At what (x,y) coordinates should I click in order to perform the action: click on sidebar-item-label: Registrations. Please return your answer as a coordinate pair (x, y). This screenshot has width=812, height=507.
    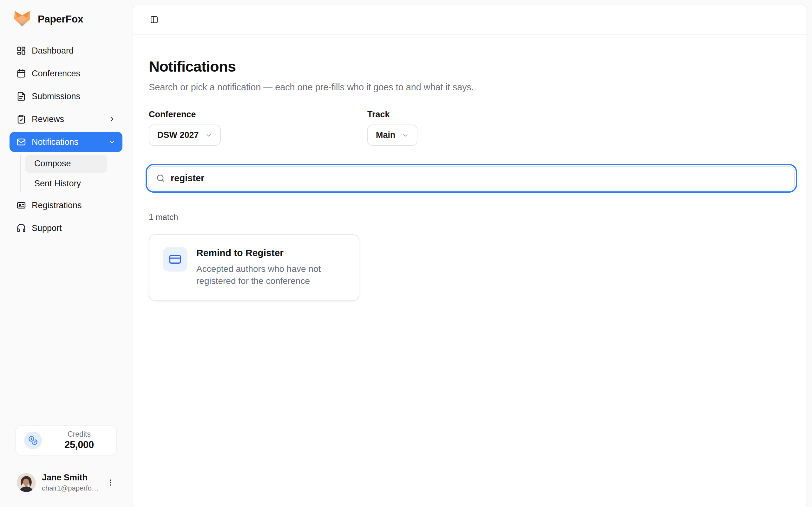
    Looking at the image, I should click on (57, 205).